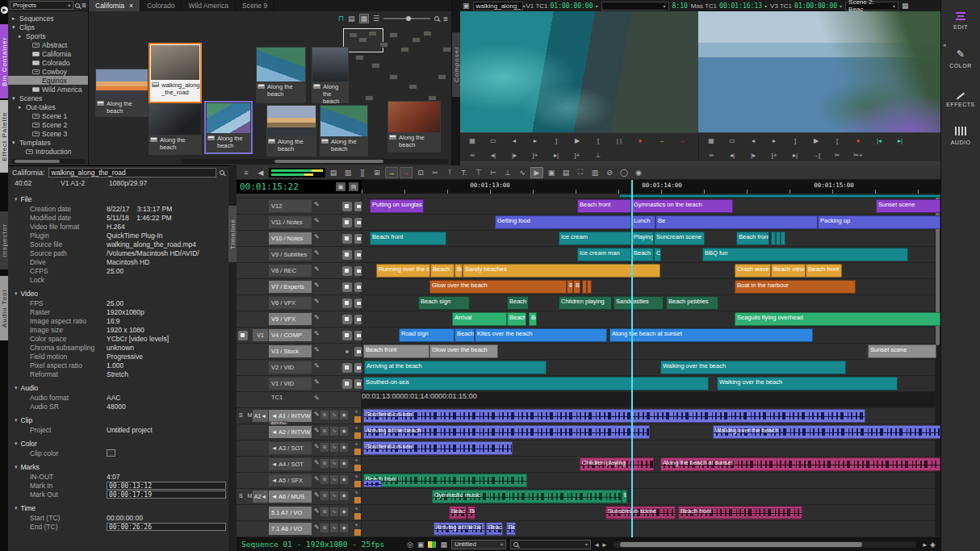  I want to click on tree-item-clips: ▾Clips, so click(48, 27).